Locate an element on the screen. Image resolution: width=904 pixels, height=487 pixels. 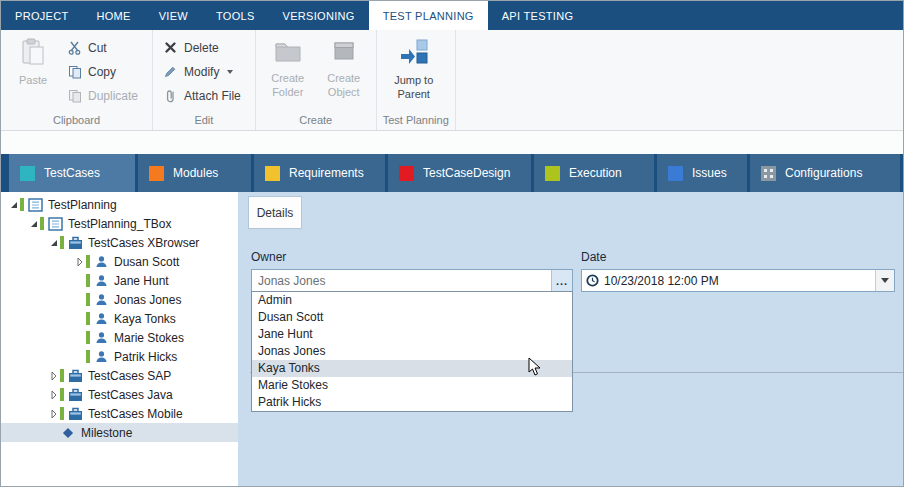
owner-dropdown-item: Kaya Tonks is located at coordinates (412, 368).